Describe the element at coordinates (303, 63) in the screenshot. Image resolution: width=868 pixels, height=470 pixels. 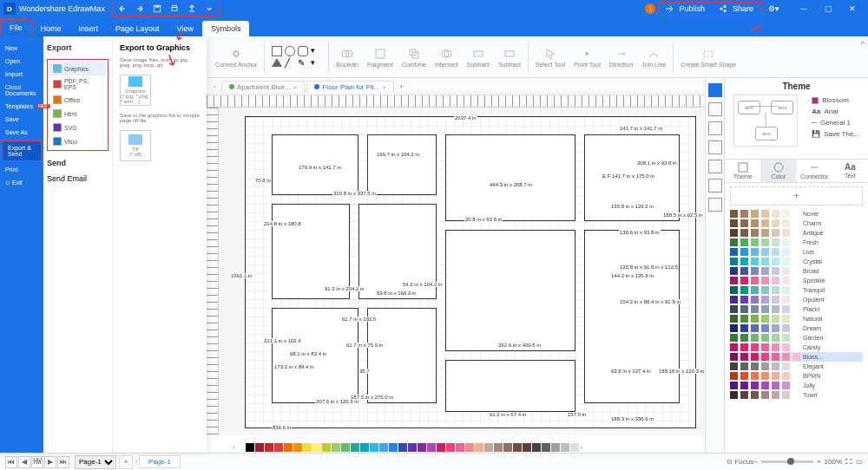
I see `pen-shape-icon: ✎` at that location.